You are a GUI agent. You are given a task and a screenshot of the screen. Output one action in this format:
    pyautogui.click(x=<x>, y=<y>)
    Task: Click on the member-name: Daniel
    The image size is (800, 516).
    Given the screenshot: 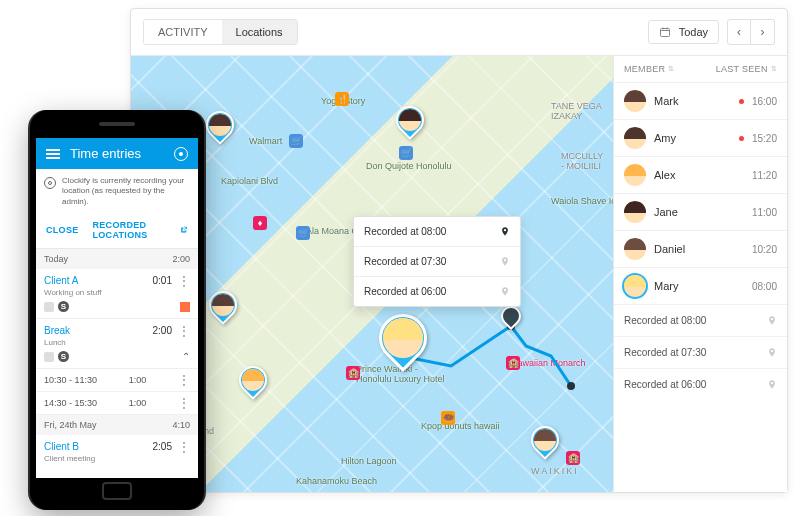 What is the action you would take?
    pyautogui.click(x=699, y=249)
    